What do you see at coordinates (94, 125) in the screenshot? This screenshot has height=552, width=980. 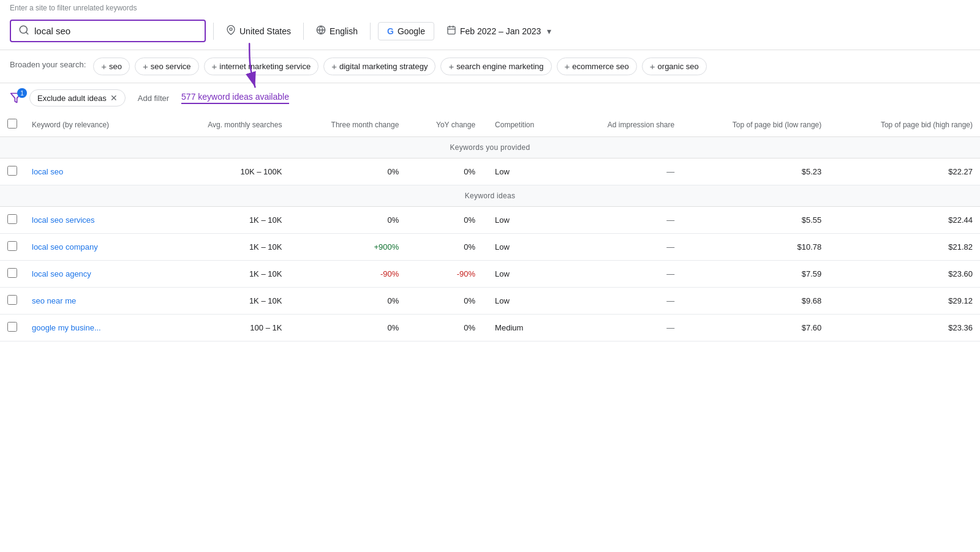 I see `col-keyword: Keyword (by relevance)` at bounding box center [94, 125].